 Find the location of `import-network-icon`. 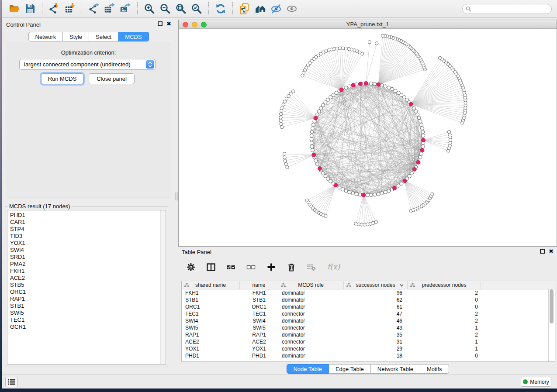

import-network-icon is located at coordinates (54, 9).